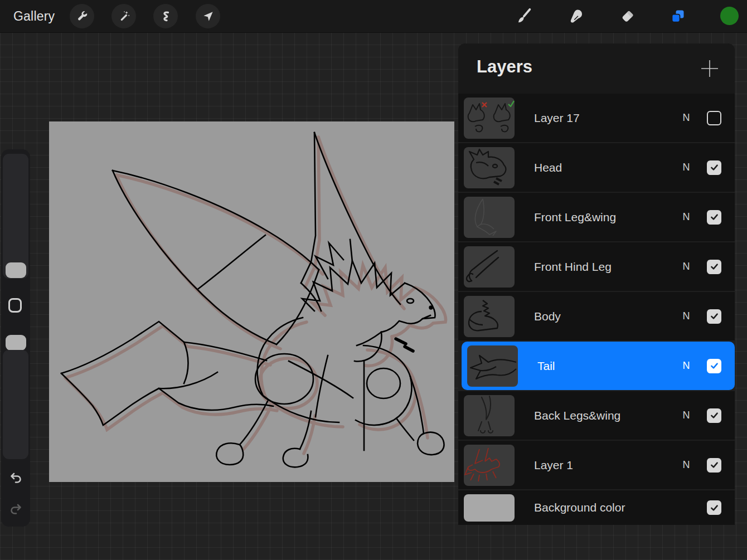  Describe the element at coordinates (606, 508) in the screenshot. I see `layer-name: Background color` at that location.